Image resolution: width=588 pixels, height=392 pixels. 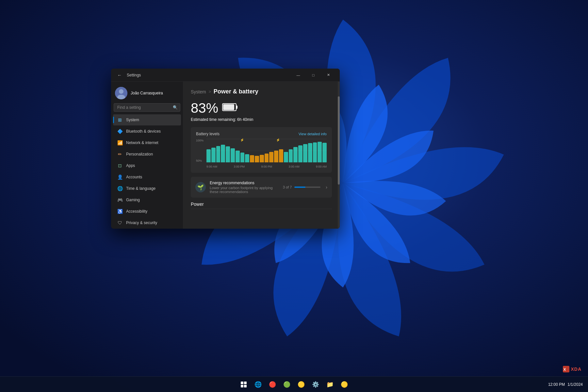 I want to click on sidebar-label-privacy: Privacy & security, so click(x=142, y=223).